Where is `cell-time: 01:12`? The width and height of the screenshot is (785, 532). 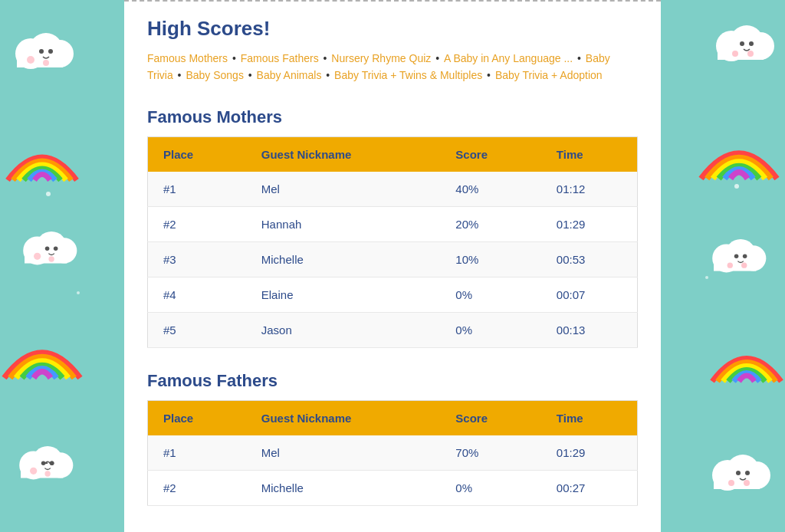
cell-time: 01:12 is located at coordinates (590, 189).